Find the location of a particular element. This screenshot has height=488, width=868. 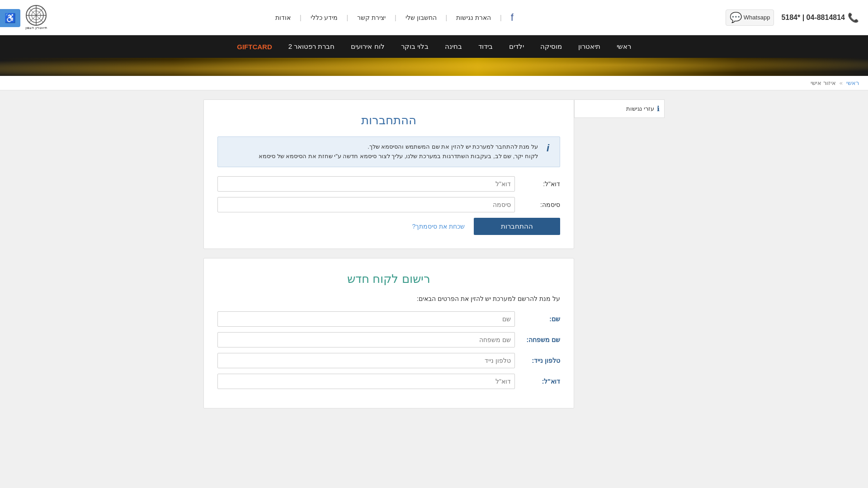

accessibility-sidebar-label: עזרי נגישות is located at coordinates (640, 108).